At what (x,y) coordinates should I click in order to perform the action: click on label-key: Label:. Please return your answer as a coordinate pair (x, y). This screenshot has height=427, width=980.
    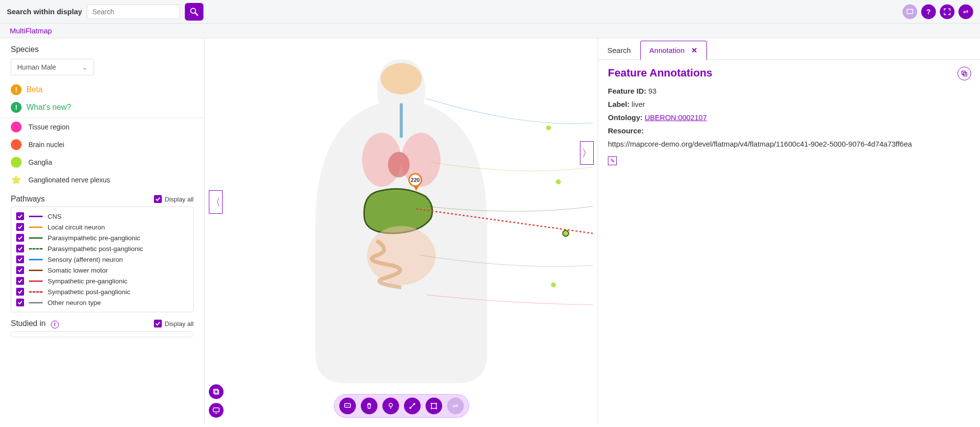
    Looking at the image, I should click on (619, 104).